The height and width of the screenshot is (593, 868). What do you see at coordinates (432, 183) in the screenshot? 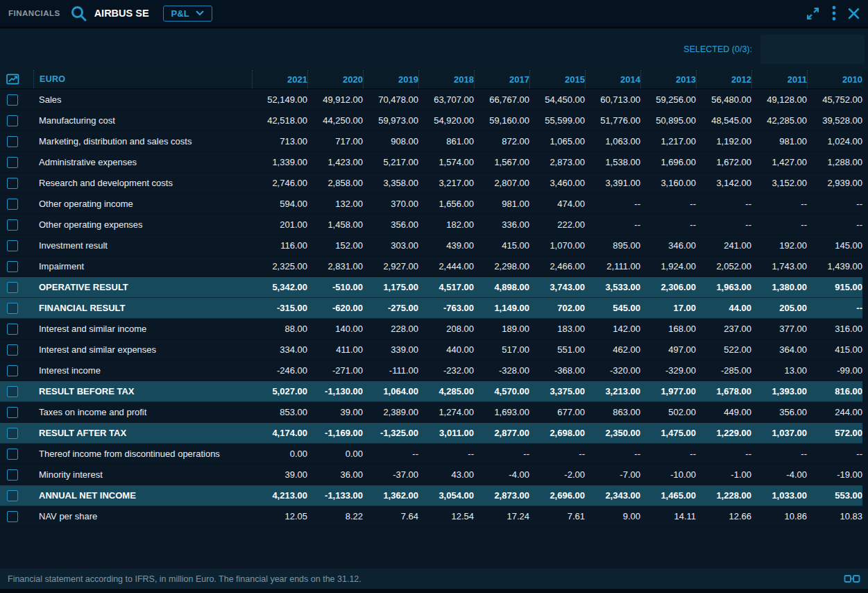
I see `table-row: Research and development costs2,746.002,…` at bounding box center [432, 183].